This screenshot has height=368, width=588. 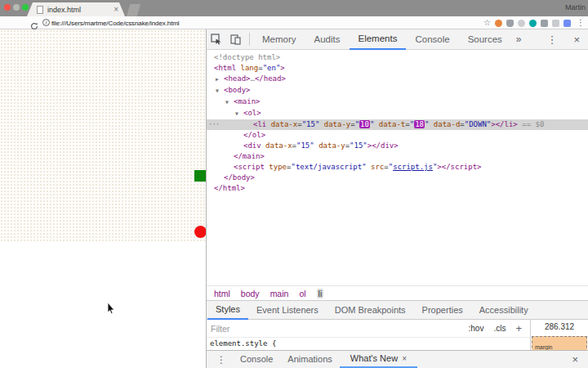 I want to click on pseudo-state-toggle: :hov, so click(x=477, y=329).